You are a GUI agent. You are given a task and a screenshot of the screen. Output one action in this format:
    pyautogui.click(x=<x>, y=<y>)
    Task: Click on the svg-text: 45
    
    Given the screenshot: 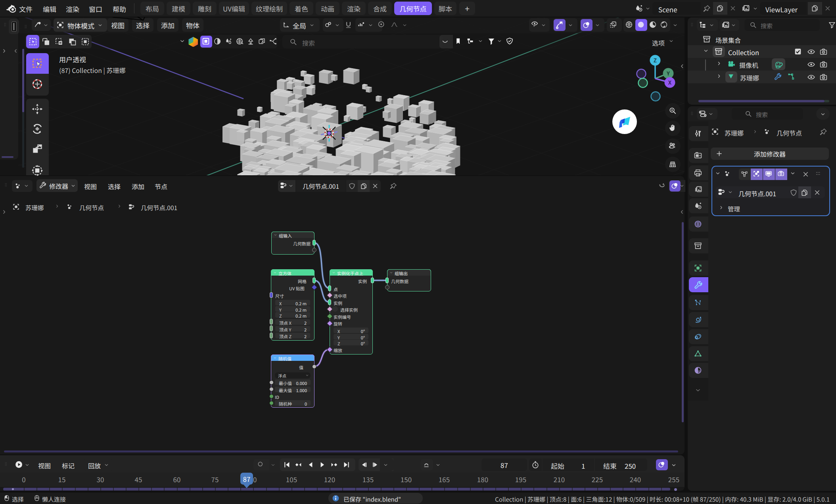 What is the action you would take?
    pyautogui.click(x=139, y=479)
    